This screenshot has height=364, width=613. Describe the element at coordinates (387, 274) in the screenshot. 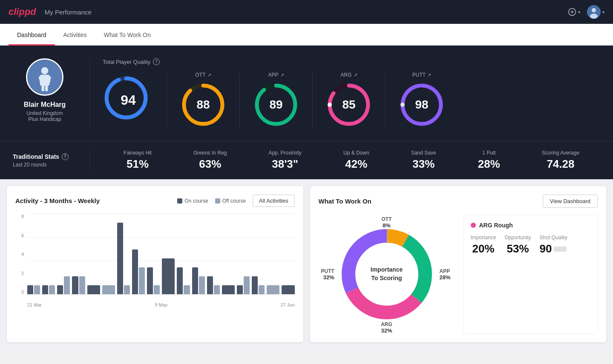

I see `donut-svg` at that location.